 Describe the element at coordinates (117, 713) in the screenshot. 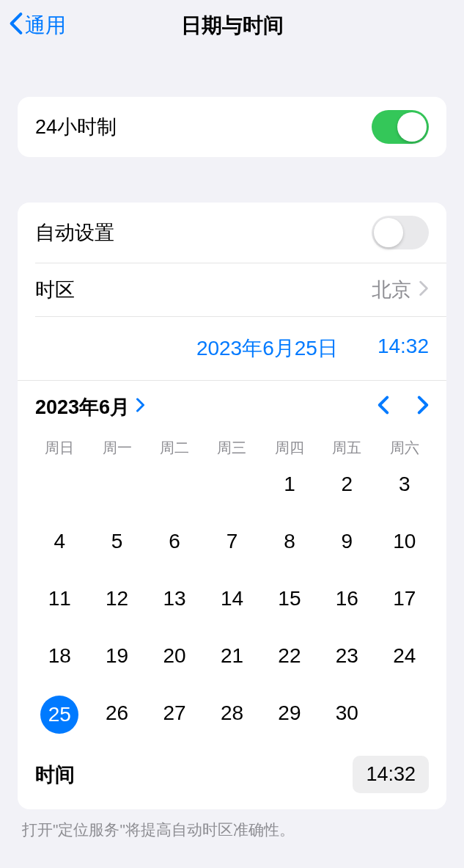

I see `calendar-day: 26` at that location.